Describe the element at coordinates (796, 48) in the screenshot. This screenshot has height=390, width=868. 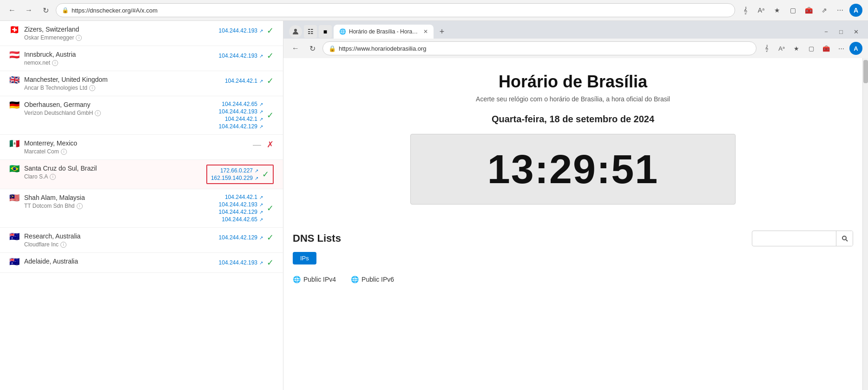
I see `inner-favorites-btn: ★` at that location.